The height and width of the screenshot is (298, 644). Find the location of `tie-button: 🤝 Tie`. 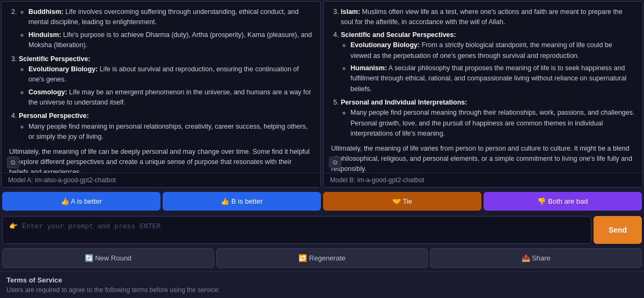

tie-button: 🤝 Tie is located at coordinates (402, 202).